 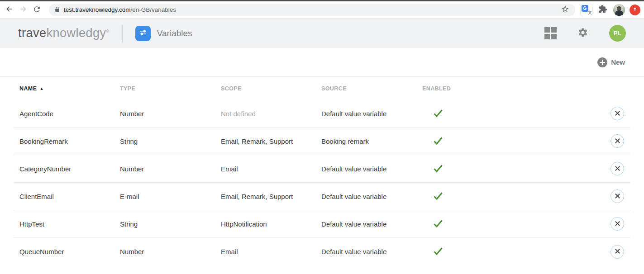 I want to click on puzzle-piece-icon, so click(x=603, y=10).